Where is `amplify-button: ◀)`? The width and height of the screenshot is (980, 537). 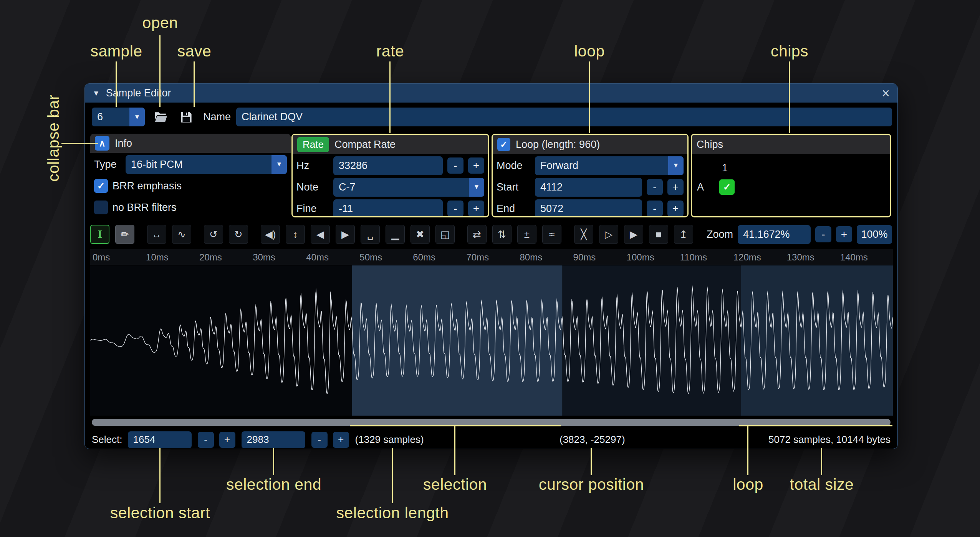 amplify-button: ◀) is located at coordinates (270, 234).